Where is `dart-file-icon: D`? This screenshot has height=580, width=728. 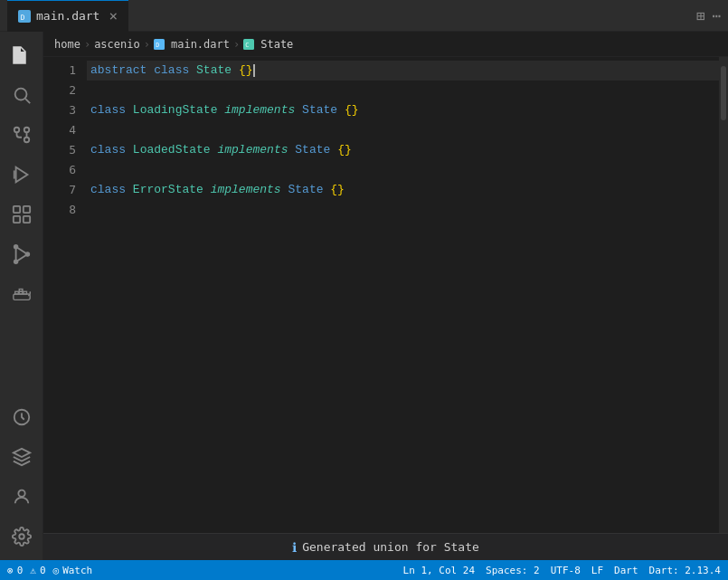
dart-file-icon: D is located at coordinates (24, 16).